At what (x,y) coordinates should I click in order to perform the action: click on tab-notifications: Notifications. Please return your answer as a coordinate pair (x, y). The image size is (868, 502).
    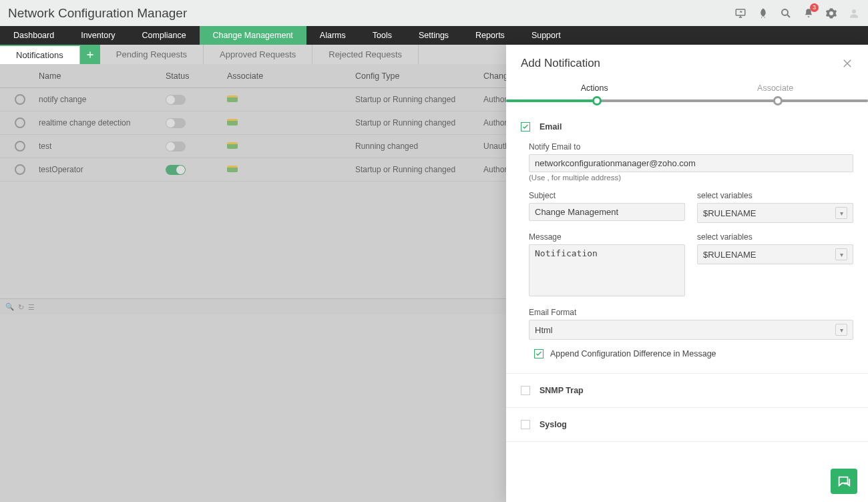
    Looking at the image, I should click on (40, 55).